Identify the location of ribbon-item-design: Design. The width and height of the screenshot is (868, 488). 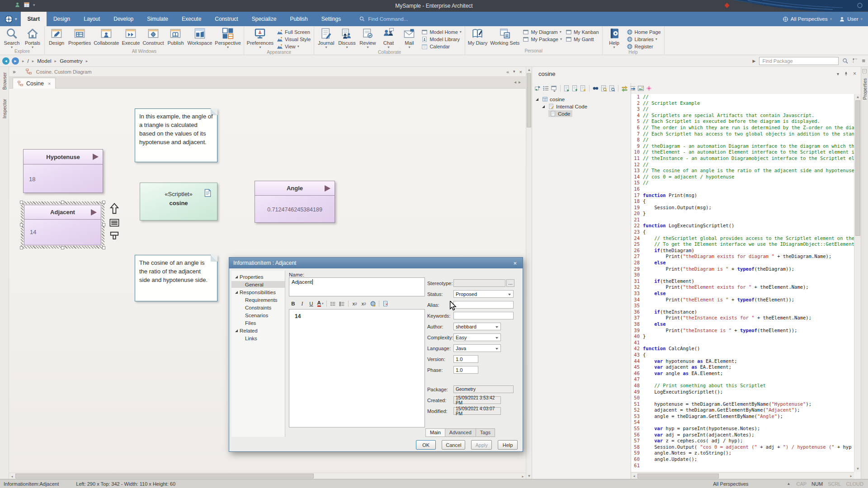
(57, 36).